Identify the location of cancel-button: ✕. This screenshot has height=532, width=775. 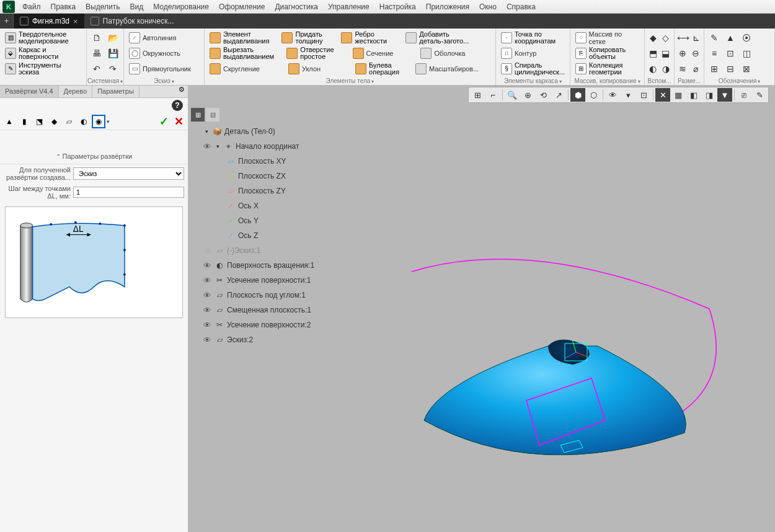
(179, 122).